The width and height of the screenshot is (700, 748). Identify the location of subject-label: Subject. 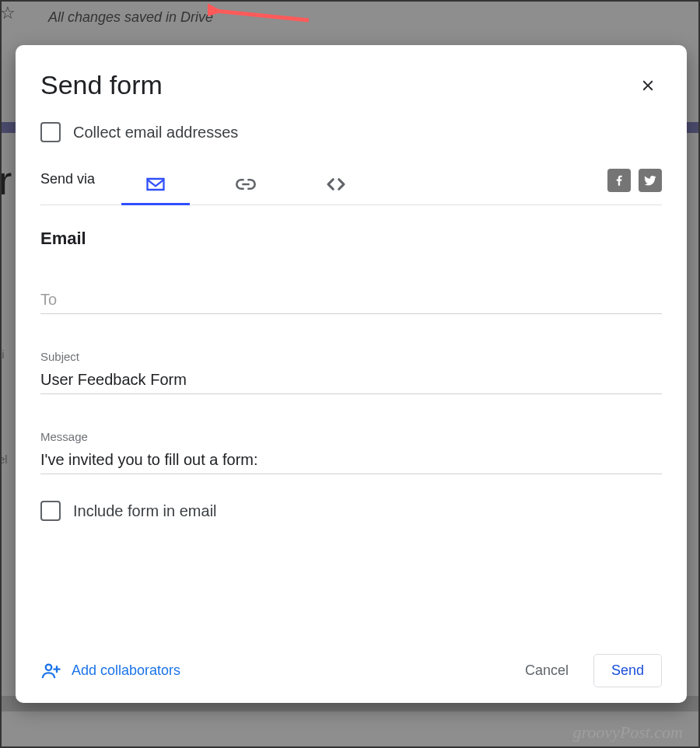
(352, 356).